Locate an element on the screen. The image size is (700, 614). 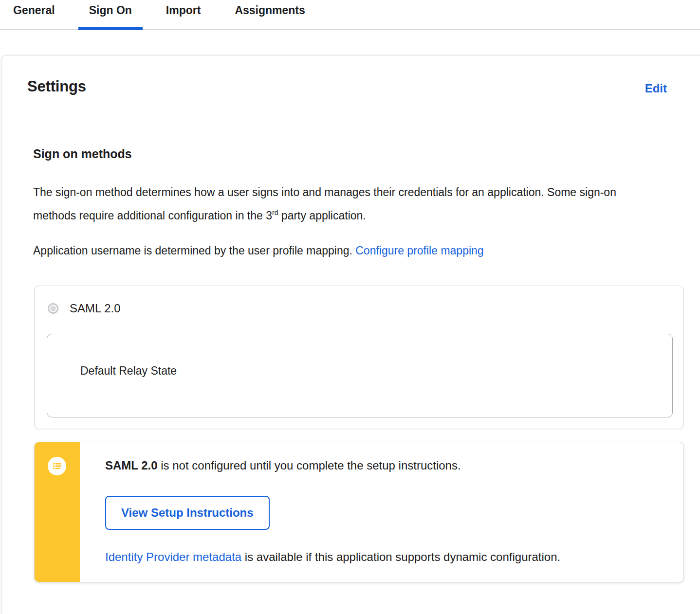
callout-message: SAML 2.0 is not configured until you com… is located at coordinates (333, 466).